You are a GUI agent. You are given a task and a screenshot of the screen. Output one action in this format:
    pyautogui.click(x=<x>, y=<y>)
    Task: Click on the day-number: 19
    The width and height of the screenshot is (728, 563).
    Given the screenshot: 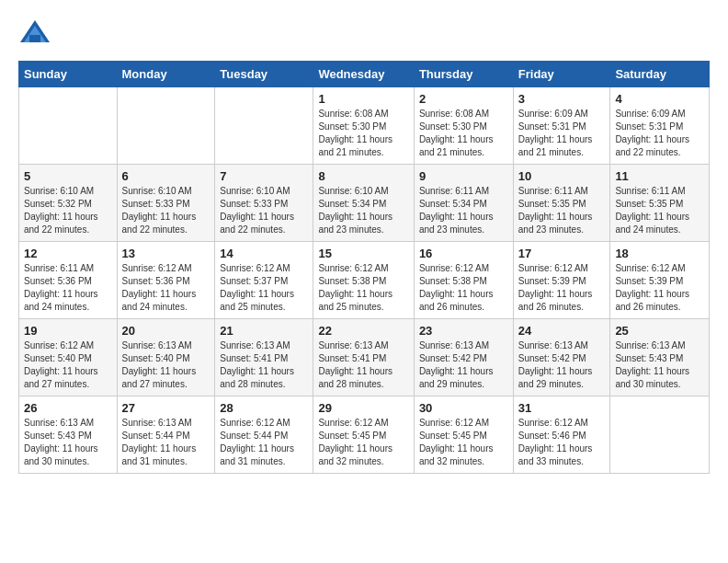 What is the action you would take?
    pyautogui.click(x=68, y=331)
    